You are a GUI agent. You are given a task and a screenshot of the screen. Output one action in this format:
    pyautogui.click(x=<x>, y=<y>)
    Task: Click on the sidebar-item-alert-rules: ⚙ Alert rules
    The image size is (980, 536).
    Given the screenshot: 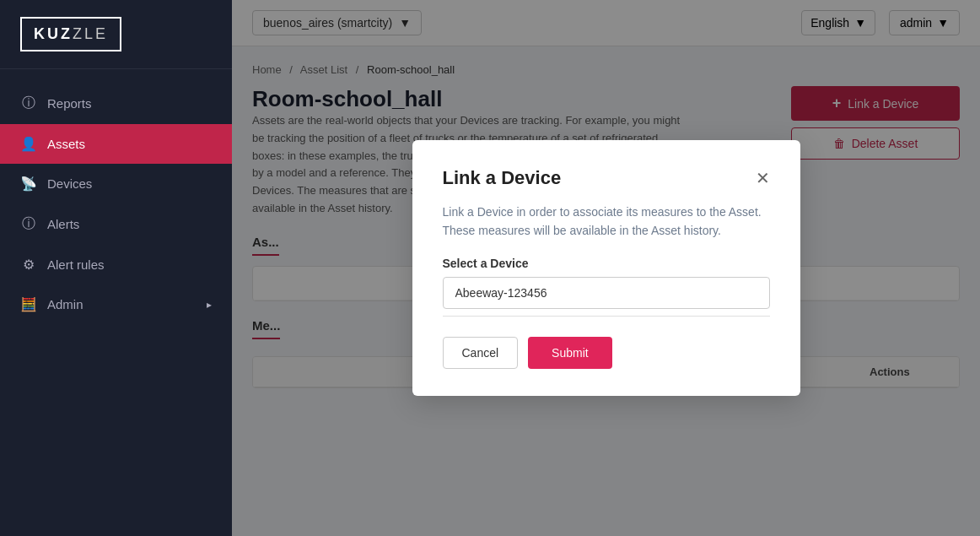 What is the action you would take?
    pyautogui.click(x=116, y=265)
    